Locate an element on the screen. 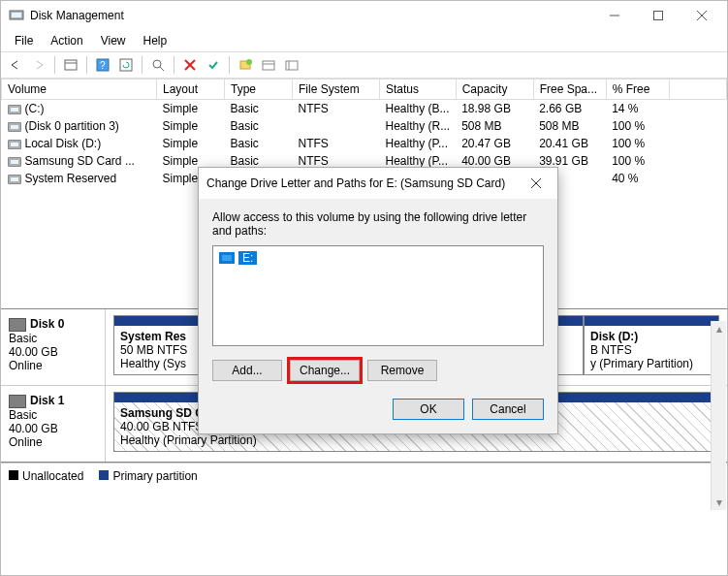 Image resolution: width=728 pixels, height=576 pixels. properties-icon is located at coordinates (269, 65).